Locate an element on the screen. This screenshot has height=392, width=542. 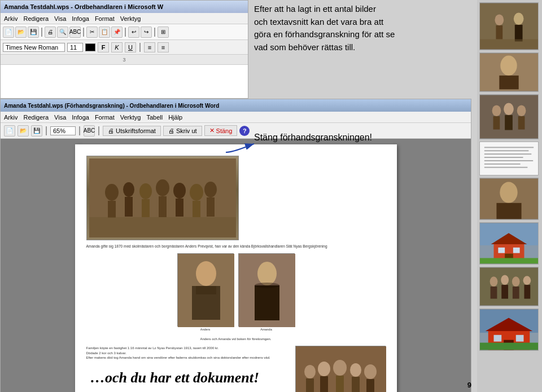
caption1-text: Amanda gifte sig 1870 med skolmästaren o… is located at coordinates (236, 246).